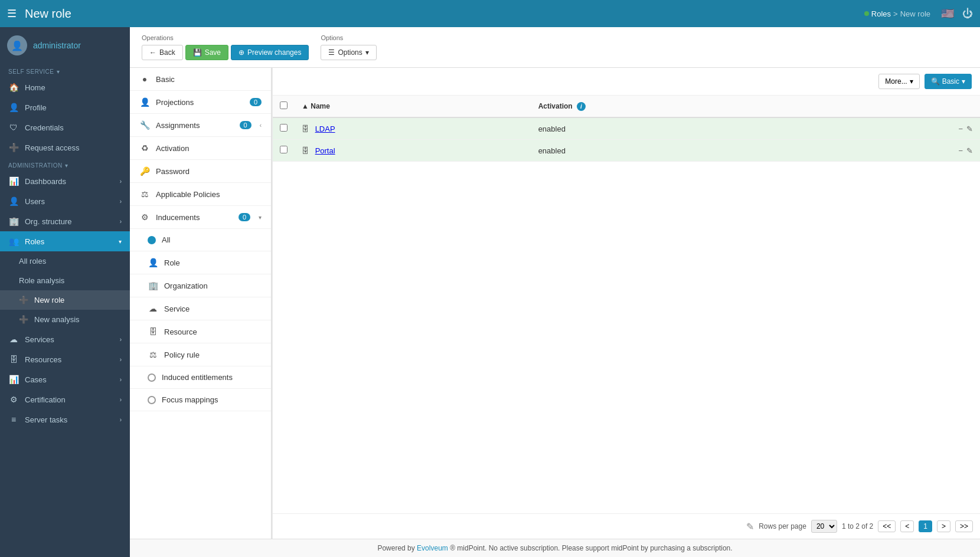 This screenshot has width=980, height=557. What do you see at coordinates (65, 261) in the screenshot?
I see `sidebar-item-all-roles: All roles` at bounding box center [65, 261].